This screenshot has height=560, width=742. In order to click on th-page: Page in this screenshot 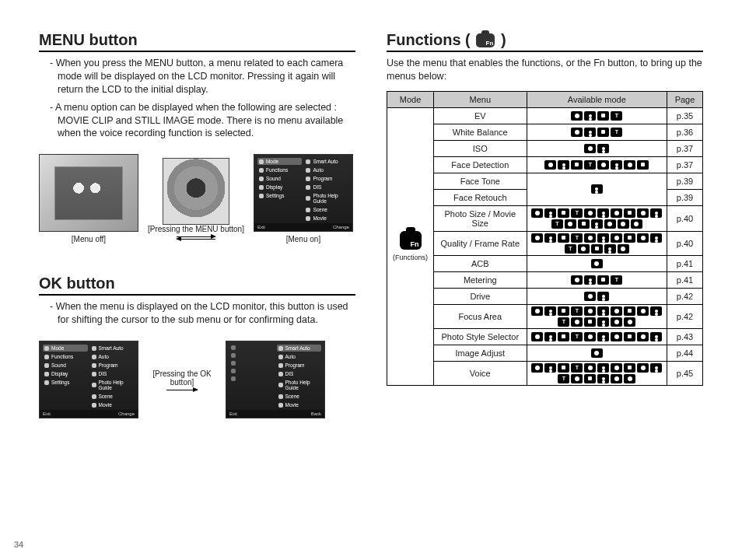, I will do `click(685, 100)`.